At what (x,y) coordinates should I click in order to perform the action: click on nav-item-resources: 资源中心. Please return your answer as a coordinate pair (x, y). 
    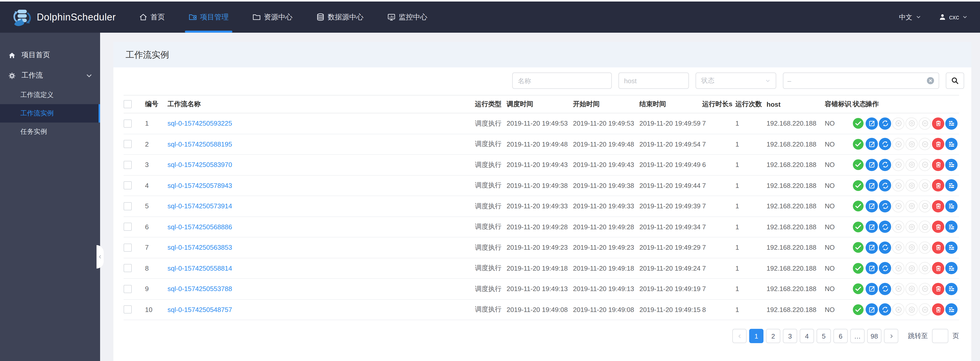
    Looking at the image, I should click on (272, 17).